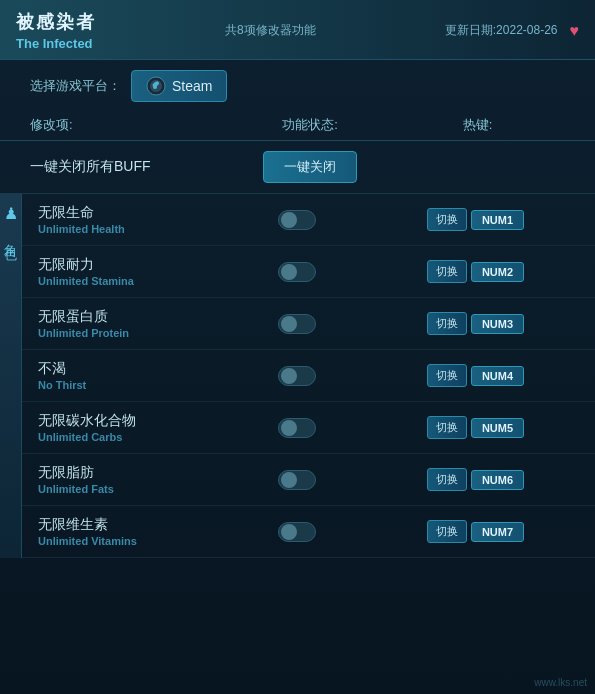 The width and height of the screenshot is (595, 694). What do you see at coordinates (575, 31) in the screenshot?
I see `favorite-icon: ♥` at bounding box center [575, 31].